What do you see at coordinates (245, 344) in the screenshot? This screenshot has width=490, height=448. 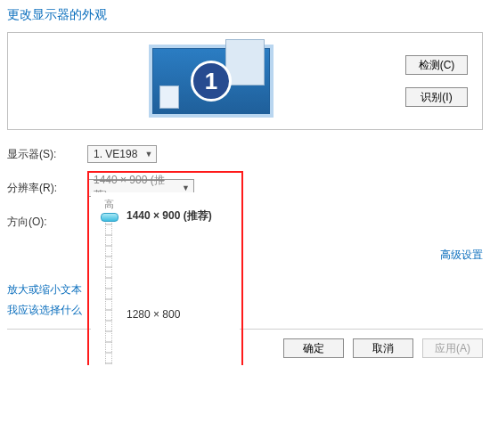 I see `bottom-button-bar: 确定 取消 应用(A)` at bounding box center [245, 344].